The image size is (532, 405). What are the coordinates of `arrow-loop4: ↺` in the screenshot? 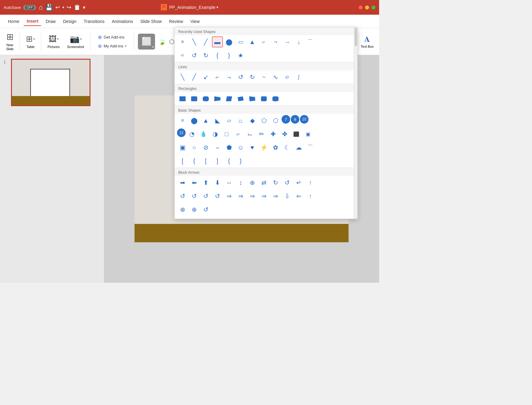 It's located at (217, 196).